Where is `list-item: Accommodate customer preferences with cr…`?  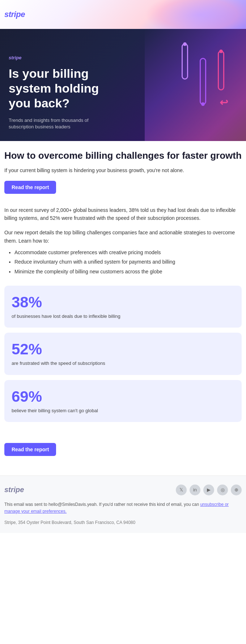
list-item: Accommodate customer preferences with cr… is located at coordinates (128, 252).